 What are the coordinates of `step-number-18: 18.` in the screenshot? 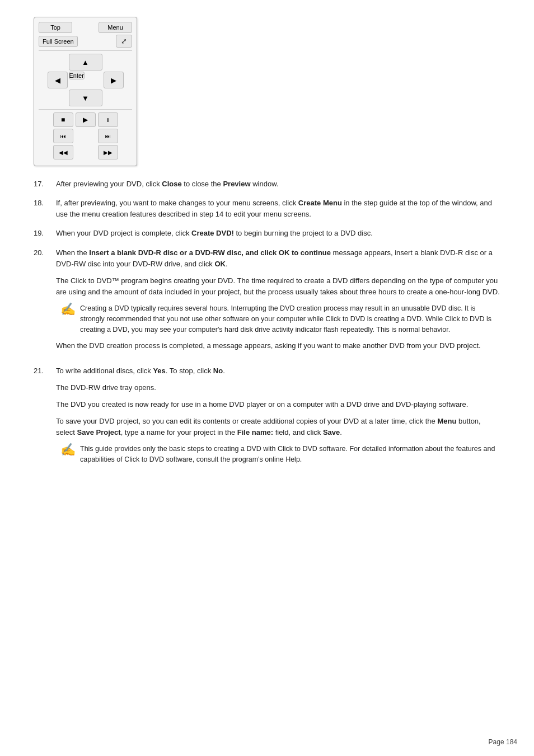 It's located at (45, 209).